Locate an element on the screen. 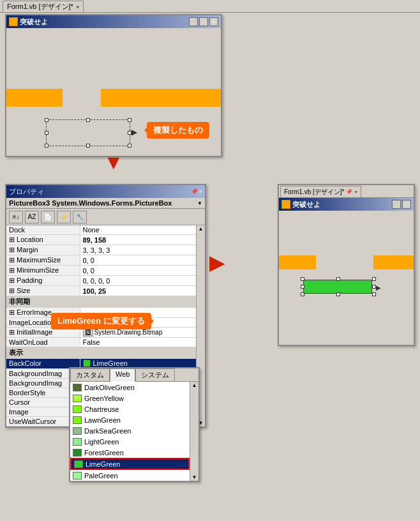 The width and height of the screenshot is (420, 521). prop-row-minsize: ⊞ MinimumSize 0, 0 is located at coordinates (106, 271).